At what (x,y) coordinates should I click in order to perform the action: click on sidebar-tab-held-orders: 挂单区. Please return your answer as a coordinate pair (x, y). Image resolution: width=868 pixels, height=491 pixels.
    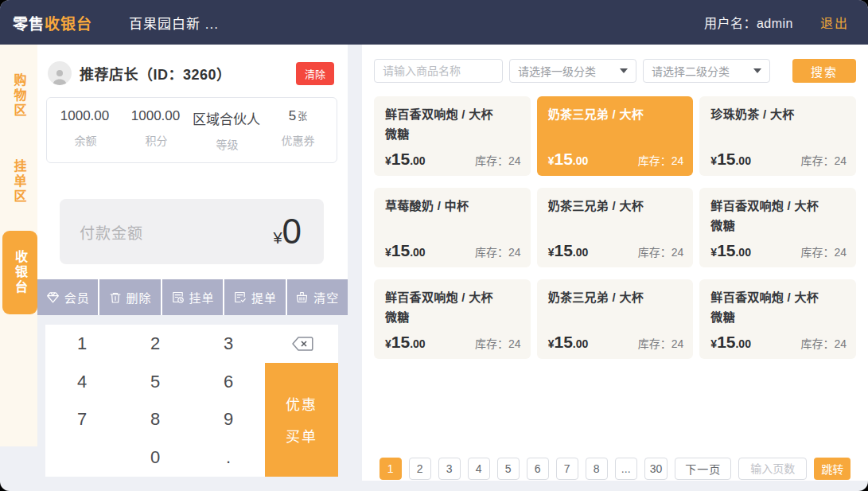
    Looking at the image, I should click on (19, 181).